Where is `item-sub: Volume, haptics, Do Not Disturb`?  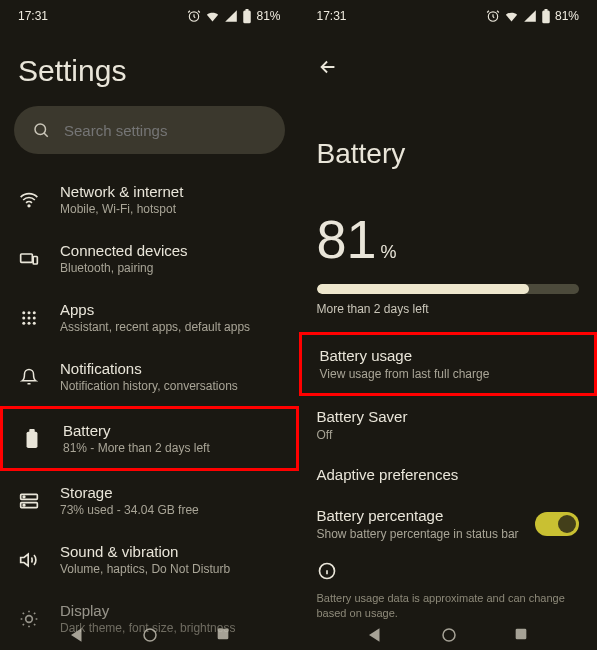
item-sub: Volume, haptics, Do Not Disturb is located at coordinates (170, 569).